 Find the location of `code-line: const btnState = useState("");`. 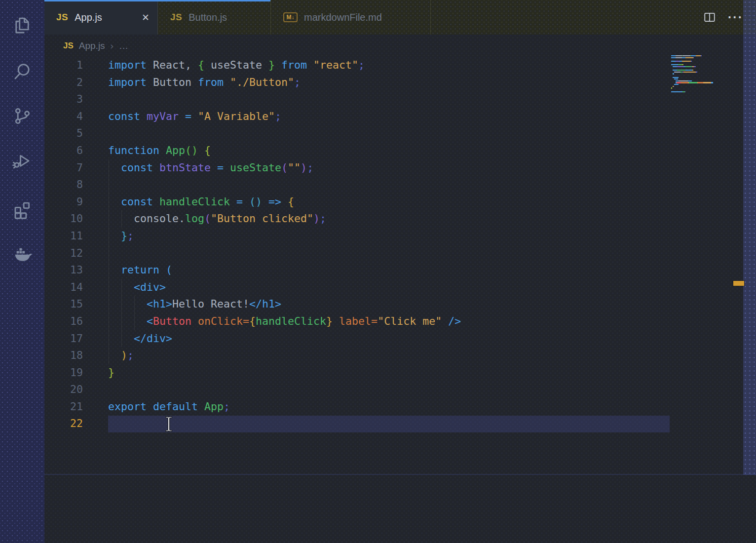

code-line: const btnState = useState(""); is located at coordinates (284, 168).